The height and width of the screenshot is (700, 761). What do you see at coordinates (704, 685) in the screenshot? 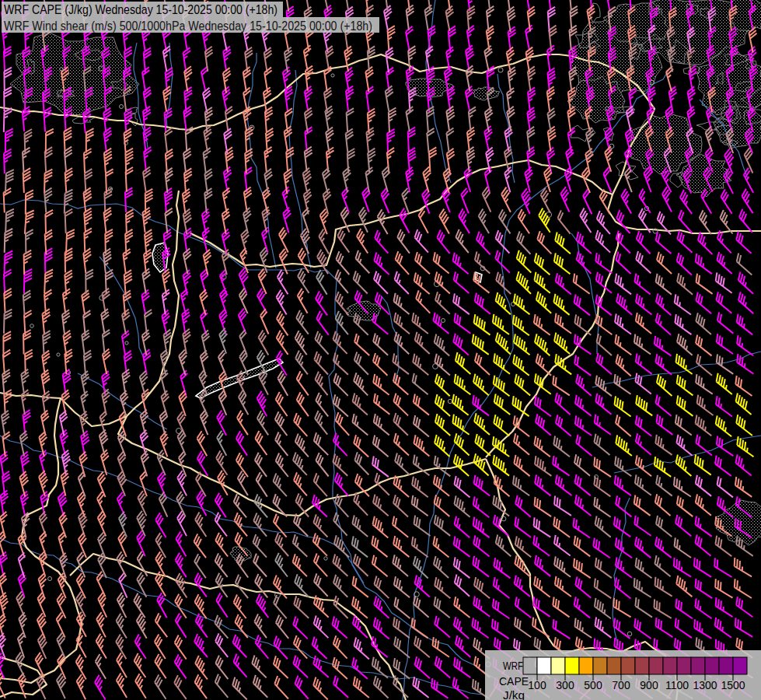
I see `svg-text: 1300` at bounding box center [704, 685].